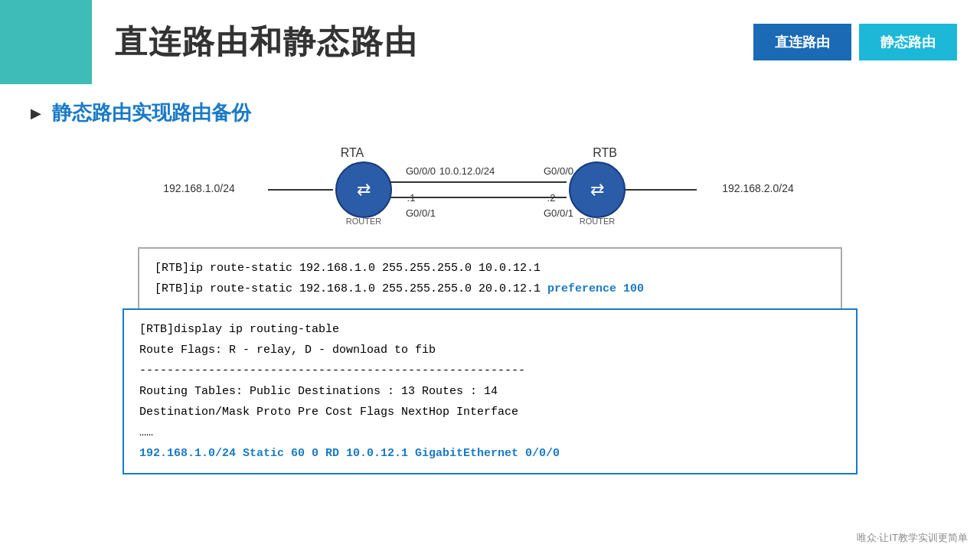  I want to click on code-secondary-line6: ……, so click(490, 433).